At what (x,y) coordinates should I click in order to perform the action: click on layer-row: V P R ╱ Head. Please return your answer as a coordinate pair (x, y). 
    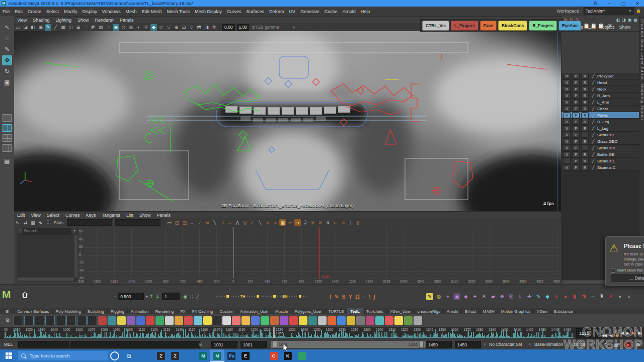
    Looking at the image, I should click on (601, 82).